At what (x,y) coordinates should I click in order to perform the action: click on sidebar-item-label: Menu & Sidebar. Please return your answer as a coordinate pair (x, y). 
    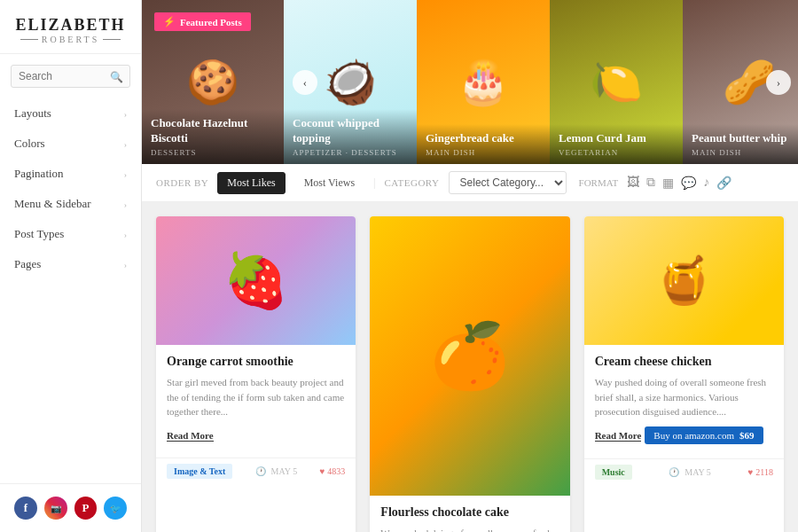
    Looking at the image, I should click on (53, 204).